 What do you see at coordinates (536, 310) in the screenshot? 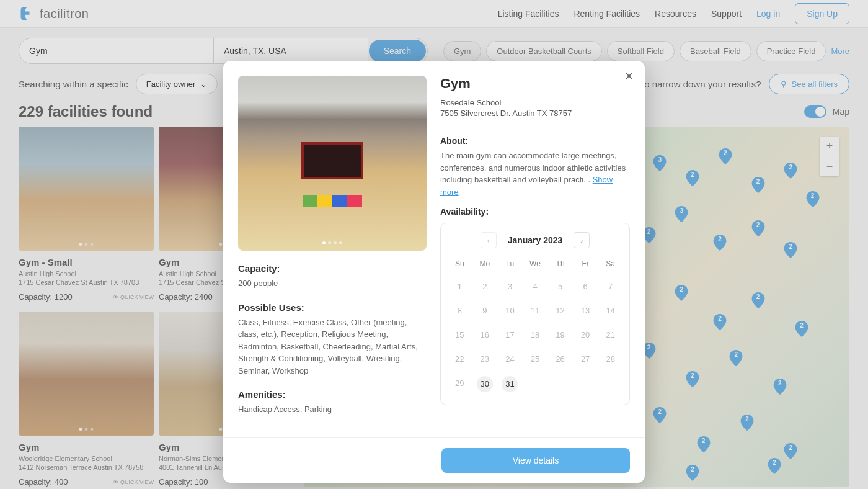
I see `calendar-day: 11` at bounding box center [536, 310].